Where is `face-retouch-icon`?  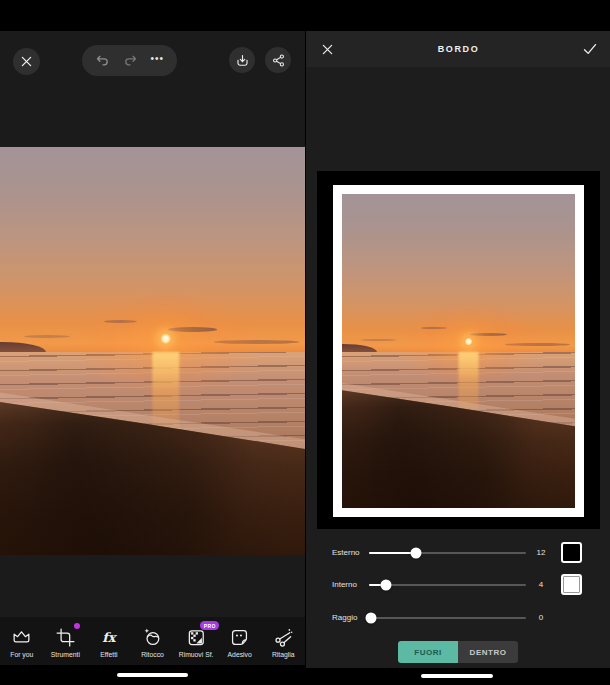 face-retouch-icon is located at coordinates (153, 637).